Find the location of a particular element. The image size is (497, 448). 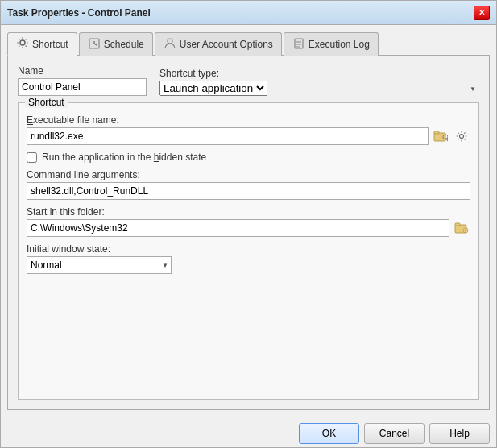

title-bar: Task Properties - Control Panel ✕ is located at coordinates (248, 13).